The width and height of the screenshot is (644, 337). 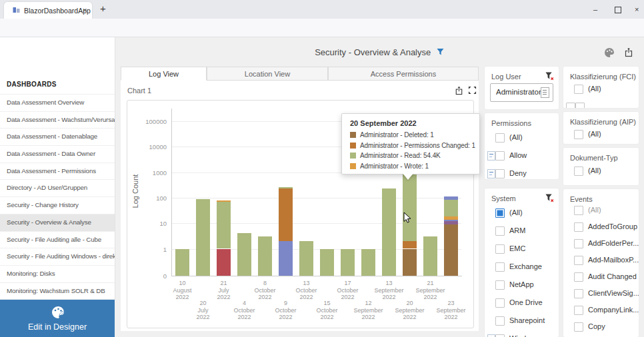 I want to click on checkbox-row-exchange: Exchange, so click(x=521, y=266).